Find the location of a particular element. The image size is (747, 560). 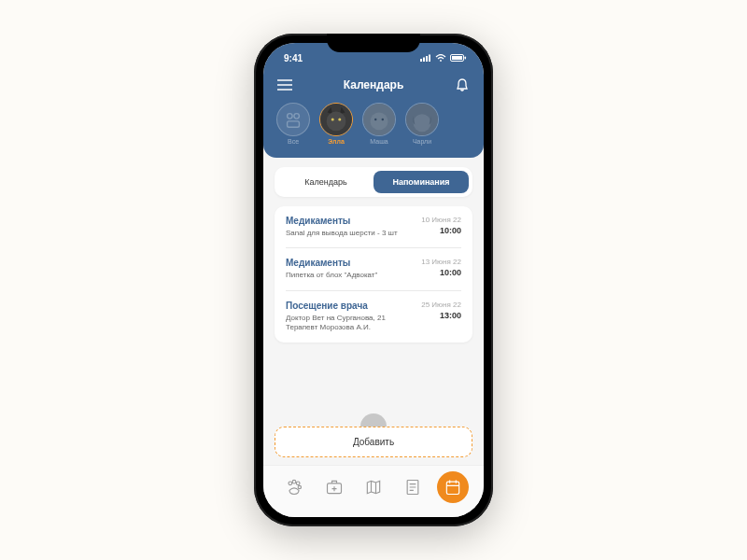

nav-notes is located at coordinates (413, 487).